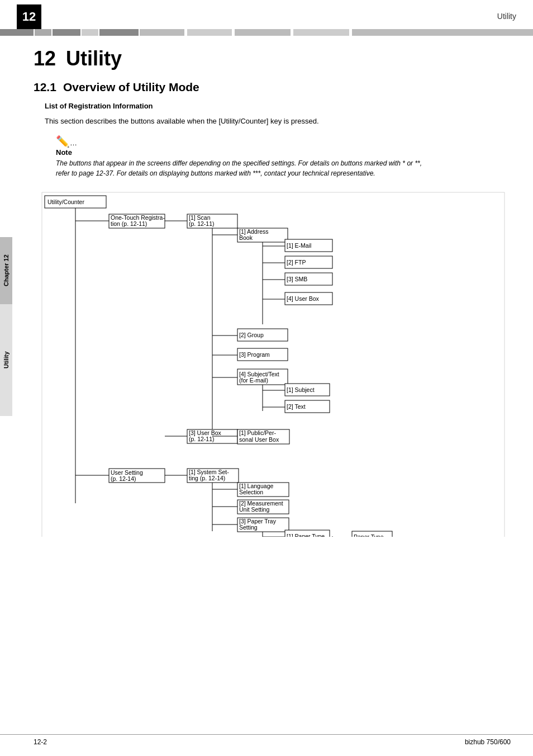 Image resolution: width=533 pixels, height=756 pixels. Describe the element at coordinates (6, 327) in the screenshot. I see `sidebar-strip: Chapter 12 Utility` at that location.